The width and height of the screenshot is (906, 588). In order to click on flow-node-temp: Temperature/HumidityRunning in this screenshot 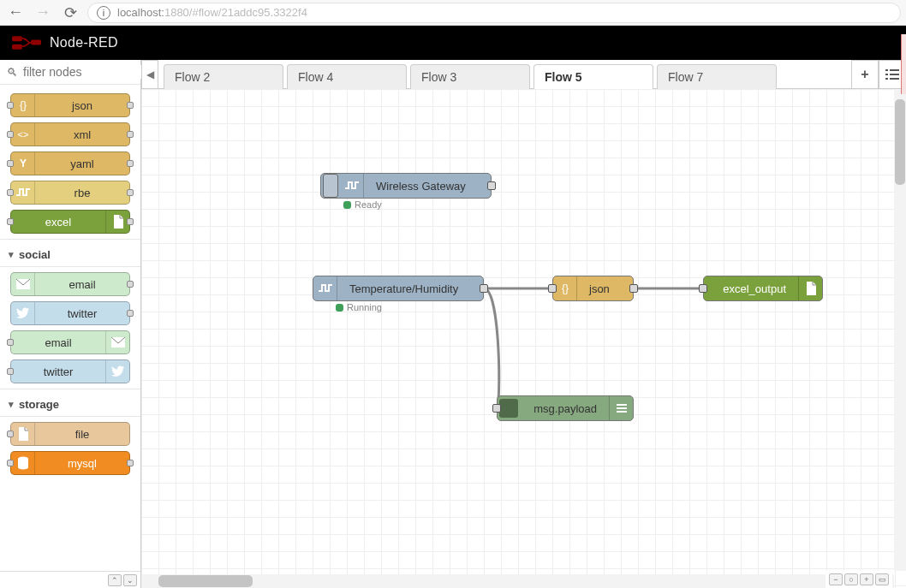, I will do `click(398, 288)`.